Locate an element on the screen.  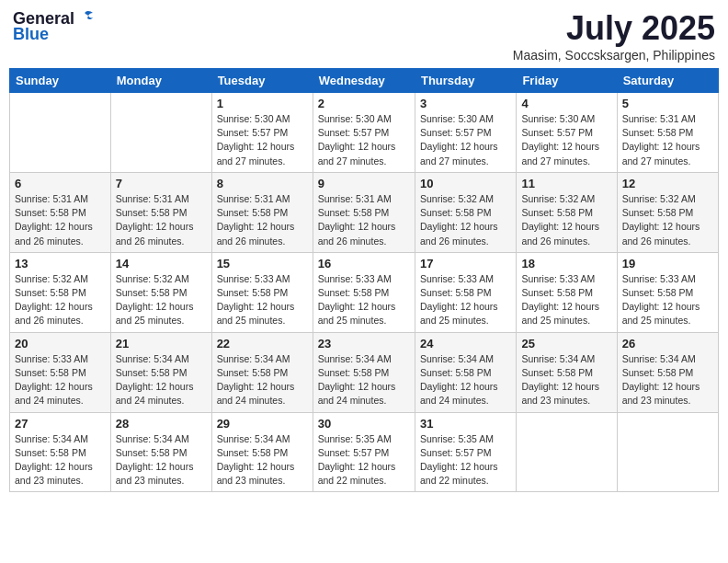
day-number: 1 is located at coordinates (263, 103).